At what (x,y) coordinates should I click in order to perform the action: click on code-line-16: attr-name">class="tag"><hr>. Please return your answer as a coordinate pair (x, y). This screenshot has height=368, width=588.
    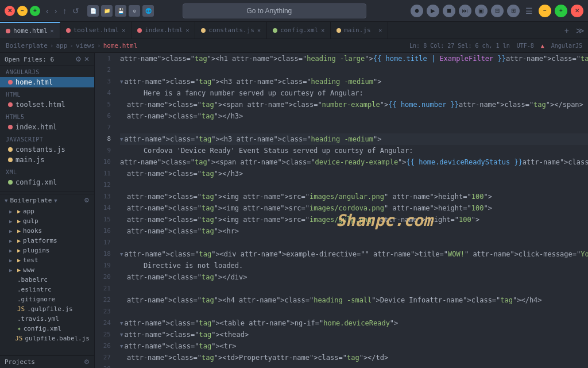
    Looking at the image, I should click on (354, 231).